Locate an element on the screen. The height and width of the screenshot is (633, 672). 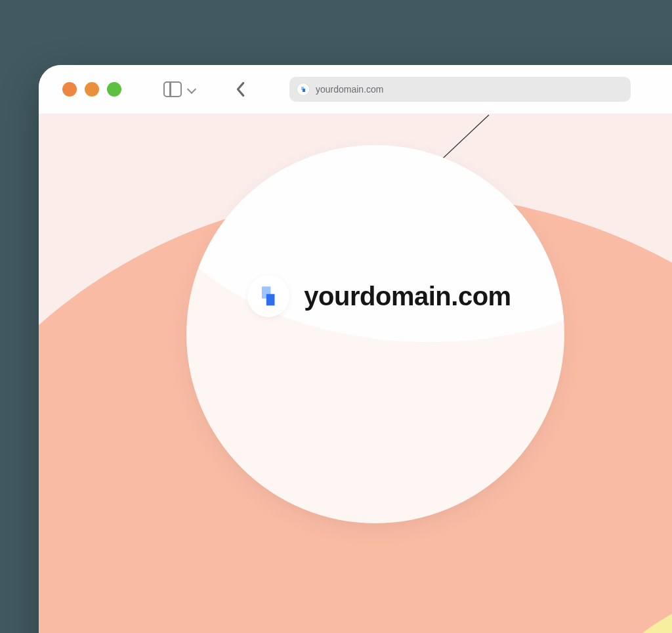
callout-domain-text: yourdomain.com is located at coordinates (407, 297).